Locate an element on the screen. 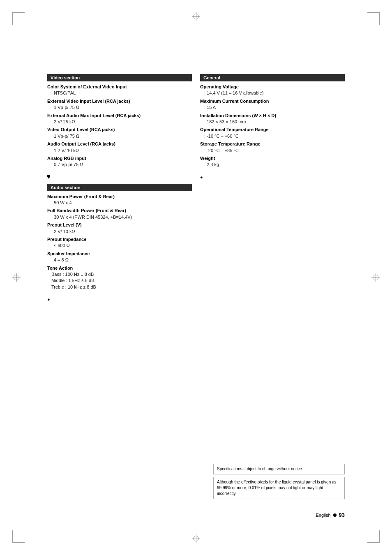 The width and height of the screenshot is (392, 555). spec-full-bw-power-label: Full Bandwidth Power (Front & Rear) is located at coordinates (120, 210).